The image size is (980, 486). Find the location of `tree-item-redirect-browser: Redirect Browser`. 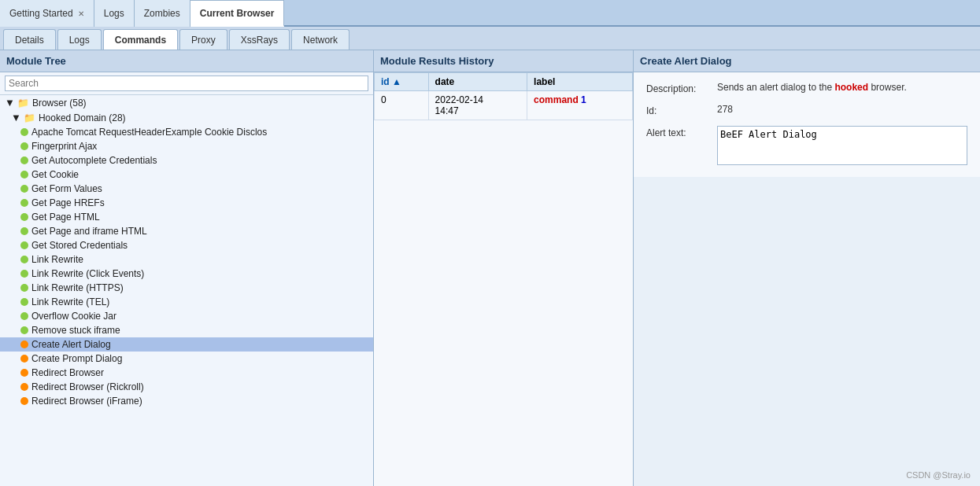

tree-item-redirect-browser: Redirect Browser is located at coordinates (187, 373).